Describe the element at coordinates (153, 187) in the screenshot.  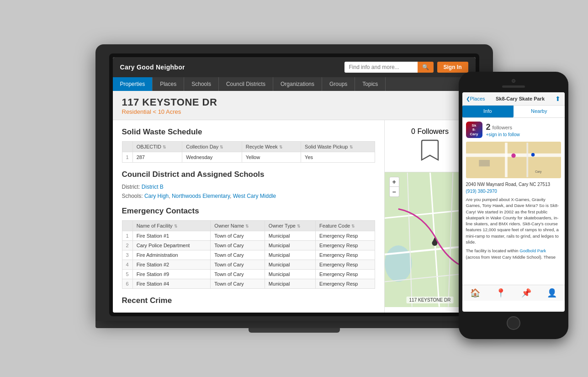
I see `district-value: District B` at that location.